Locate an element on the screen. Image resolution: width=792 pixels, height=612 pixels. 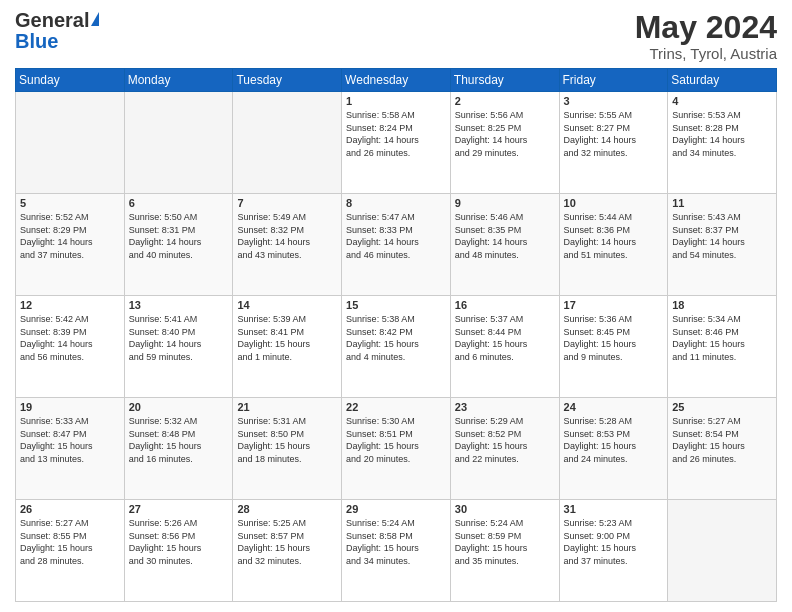
day-number: 8 is located at coordinates (396, 203).